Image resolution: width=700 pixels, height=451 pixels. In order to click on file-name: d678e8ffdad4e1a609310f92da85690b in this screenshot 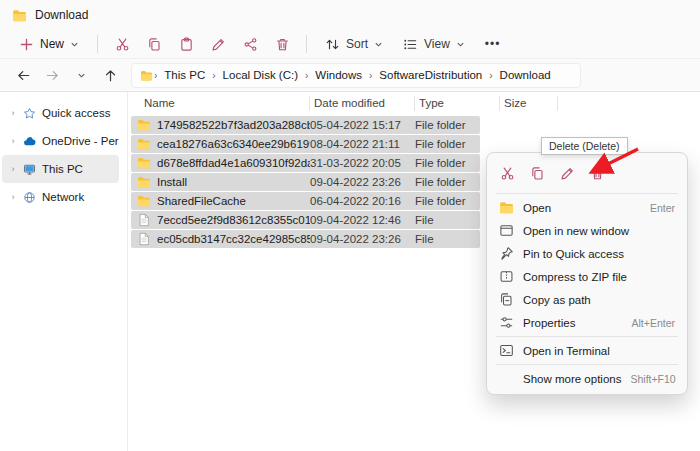, I will do `click(234, 163)`.